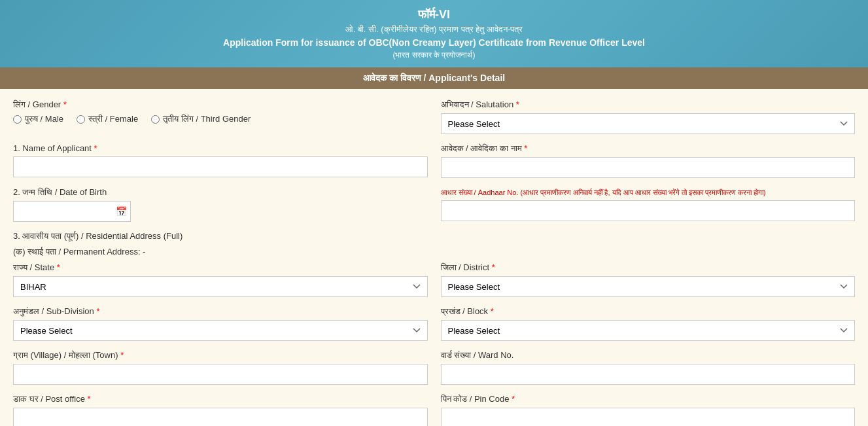 The height and width of the screenshot is (426, 868). What do you see at coordinates (434, 368) in the screenshot?
I see `village-ward-row: ग्राम (Village) / मोहल्ला (Town) * वार्ड…` at bounding box center [434, 368].